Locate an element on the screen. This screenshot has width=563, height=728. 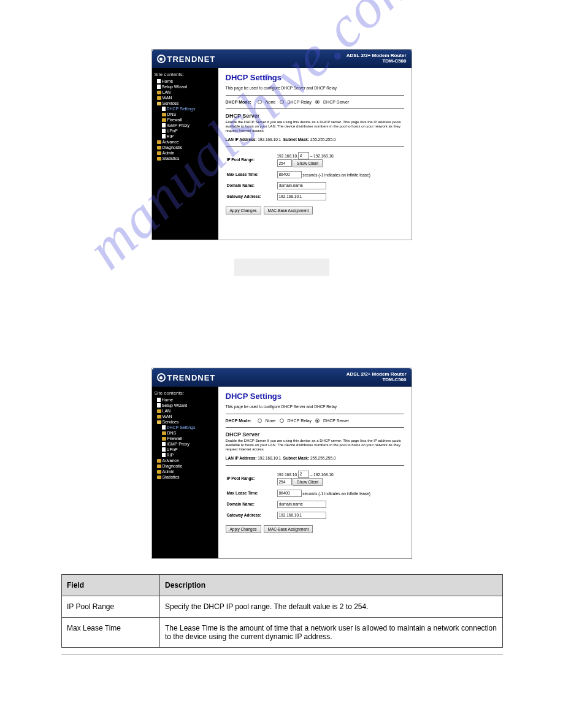
dhcp-server-desc: Enable the DHCP Server if you are using … is located at coordinates (315, 127).